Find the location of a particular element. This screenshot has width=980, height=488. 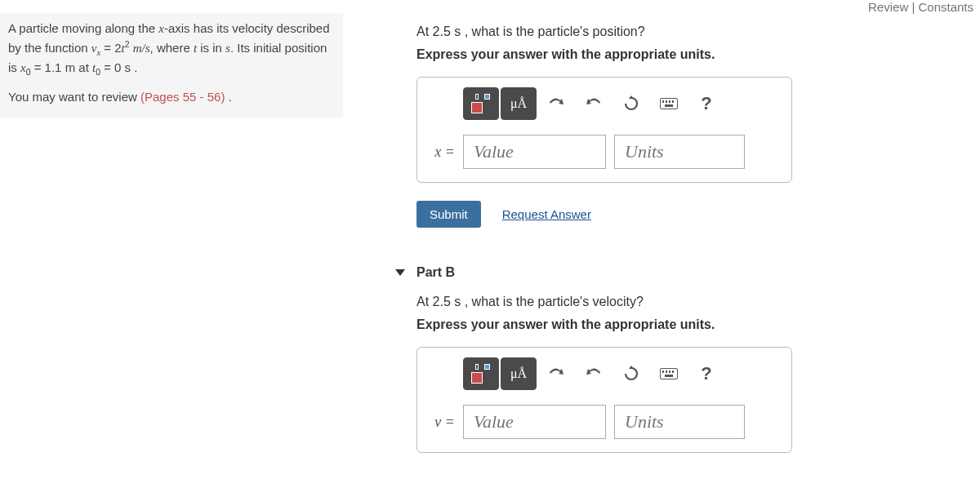

part-b-value-input is located at coordinates (534, 422).